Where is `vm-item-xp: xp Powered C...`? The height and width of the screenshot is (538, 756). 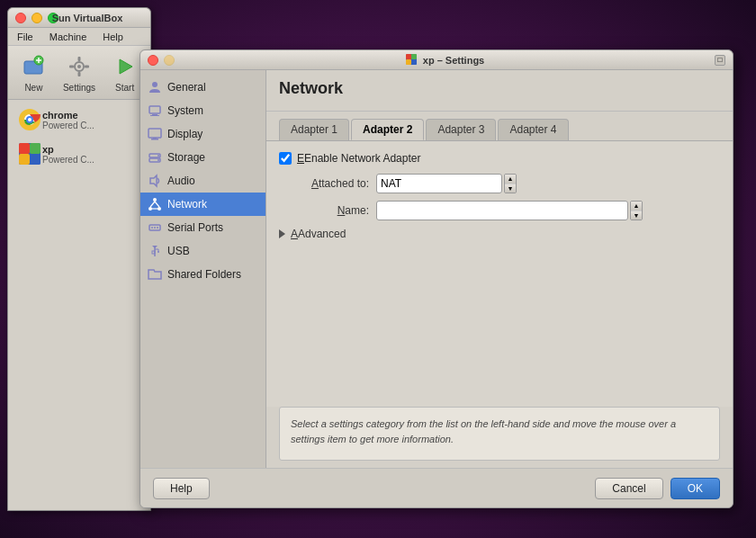
vm-item-xp: xp Powered C... is located at coordinates (79, 154).